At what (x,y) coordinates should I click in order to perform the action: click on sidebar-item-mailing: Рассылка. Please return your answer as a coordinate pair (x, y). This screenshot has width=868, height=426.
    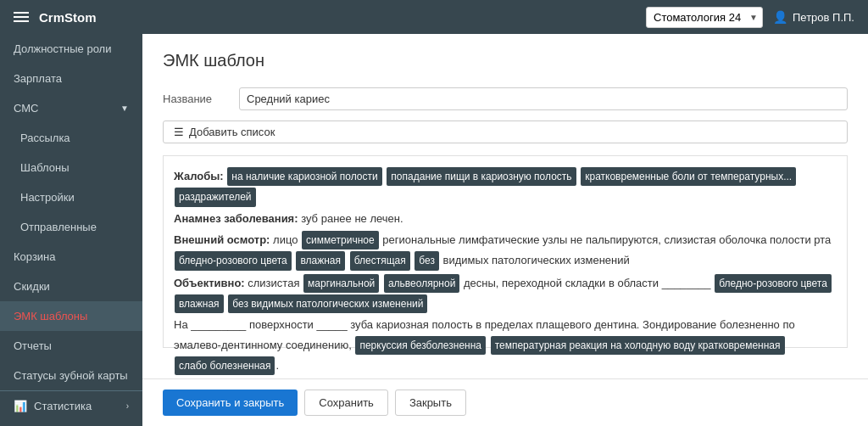
    Looking at the image, I should click on (71, 137).